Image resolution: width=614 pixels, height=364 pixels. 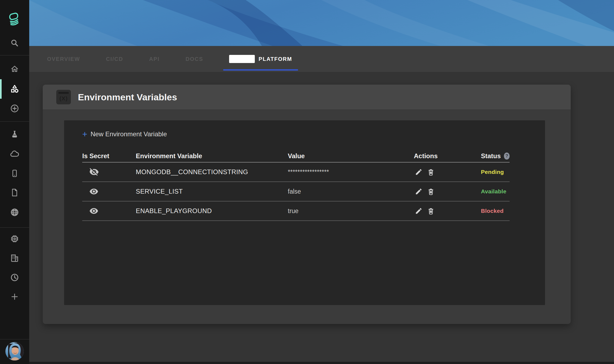 What do you see at coordinates (115, 59) in the screenshot?
I see `tab-label: CI/CD` at bounding box center [115, 59].